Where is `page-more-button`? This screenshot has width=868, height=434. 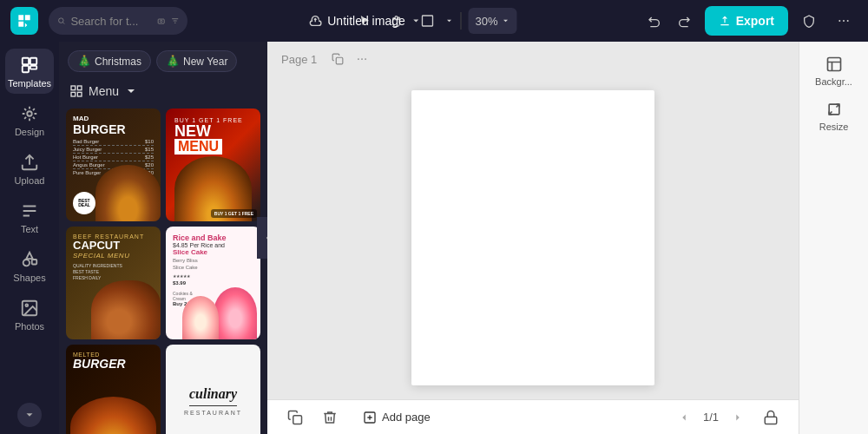
page-more-button is located at coordinates (362, 59).